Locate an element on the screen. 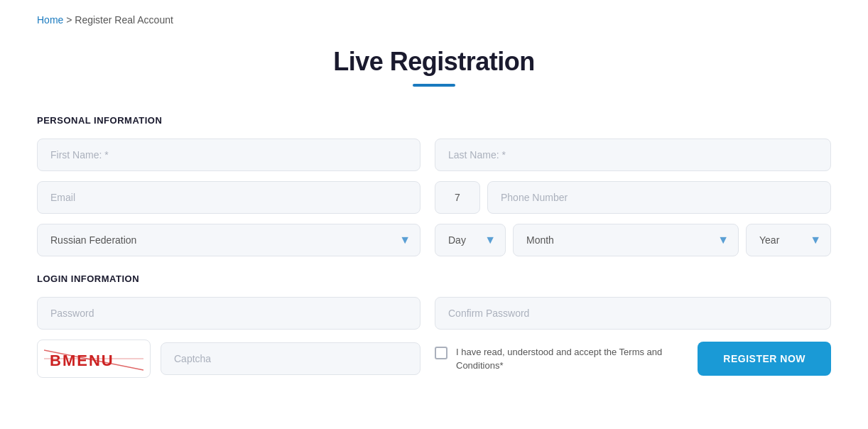  phone-number-input is located at coordinates (659, 197).